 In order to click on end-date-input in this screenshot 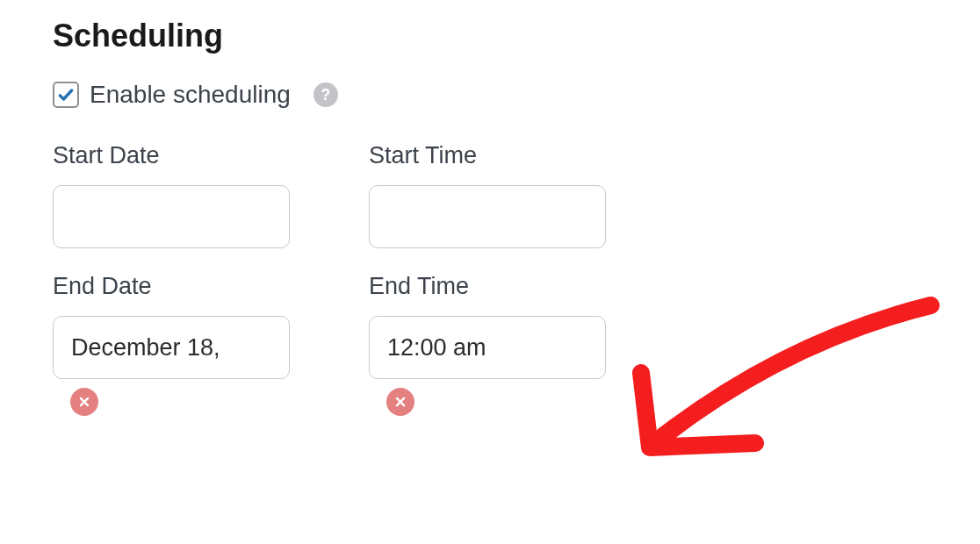, I will do `click(171, 347)`.